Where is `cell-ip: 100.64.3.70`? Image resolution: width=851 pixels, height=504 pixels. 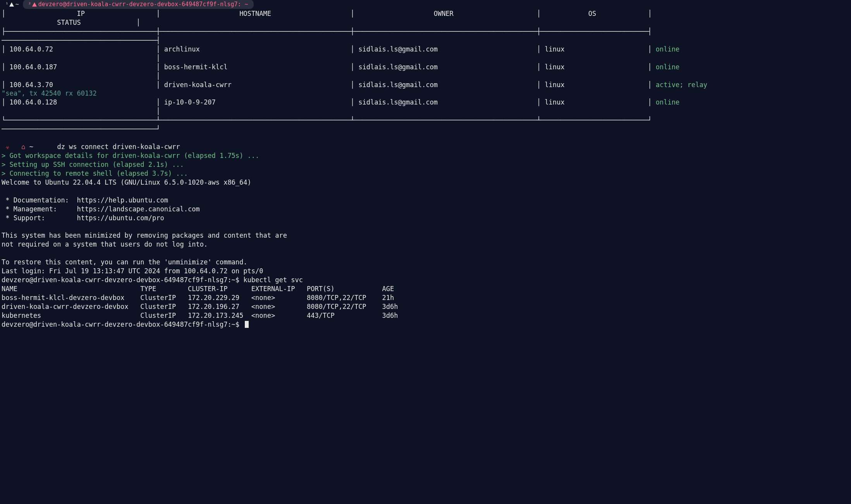
cell-ip: 100.64.3.70 is located at coordinates (31, 85).